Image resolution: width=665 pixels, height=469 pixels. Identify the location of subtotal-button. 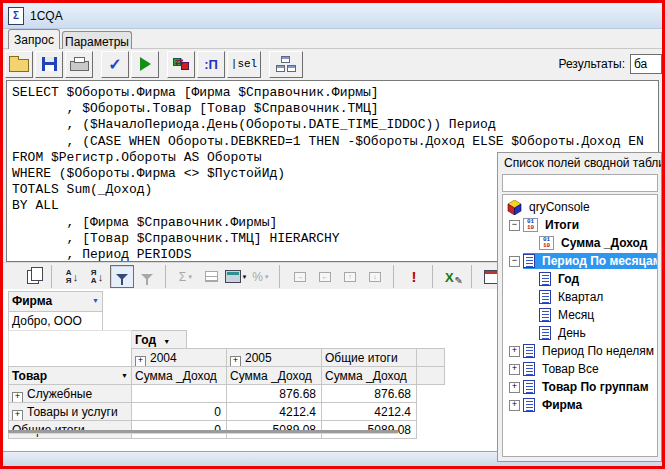
(211, 276).